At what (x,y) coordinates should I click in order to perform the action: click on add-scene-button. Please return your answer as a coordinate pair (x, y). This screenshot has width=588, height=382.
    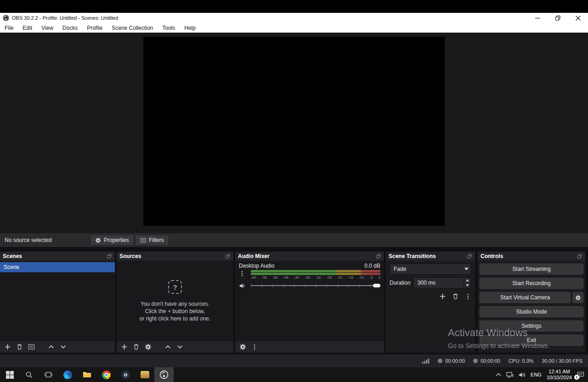
    Looking at the image, I should click on (7, 347).